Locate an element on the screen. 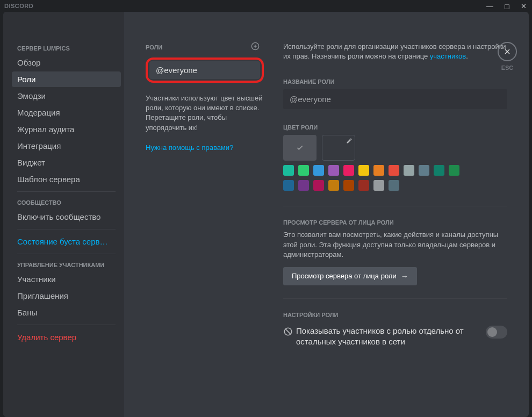 This screenshot has height=417, width=532. sidebar-community-header: Сообщество is located at coordinates (67, 203).